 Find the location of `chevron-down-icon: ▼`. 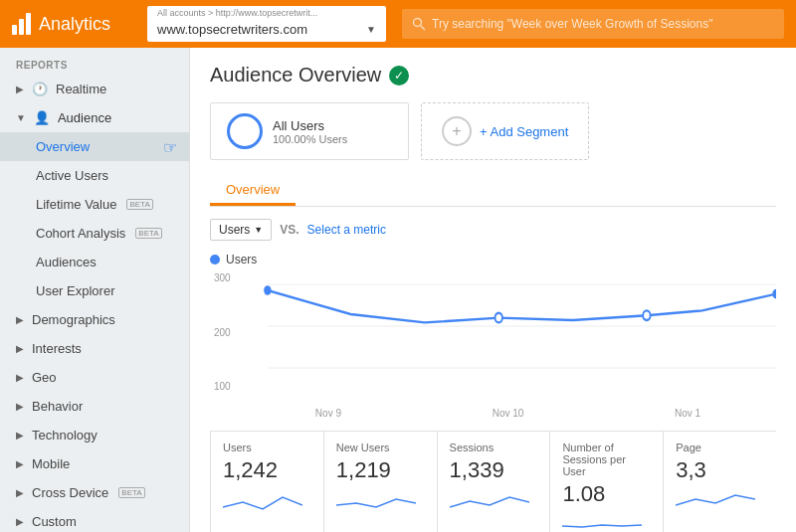

chevron-down-icon: ▼ is located at coordinates (259, 230).